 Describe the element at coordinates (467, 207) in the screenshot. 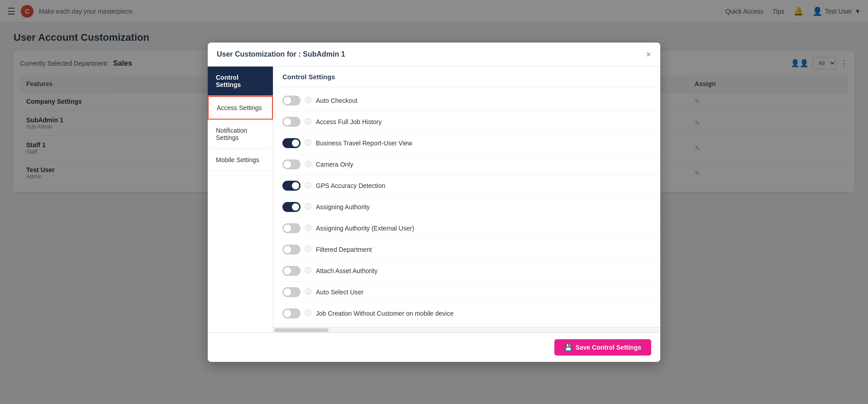

I see `setting-row: ⓘ Assigning Authority` at that location.